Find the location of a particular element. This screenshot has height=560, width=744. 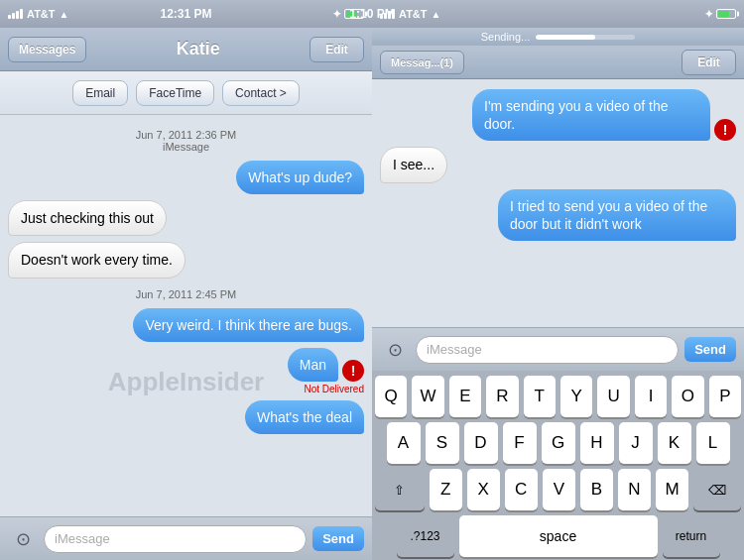

key-r: R is located at coordinates (502, 396).